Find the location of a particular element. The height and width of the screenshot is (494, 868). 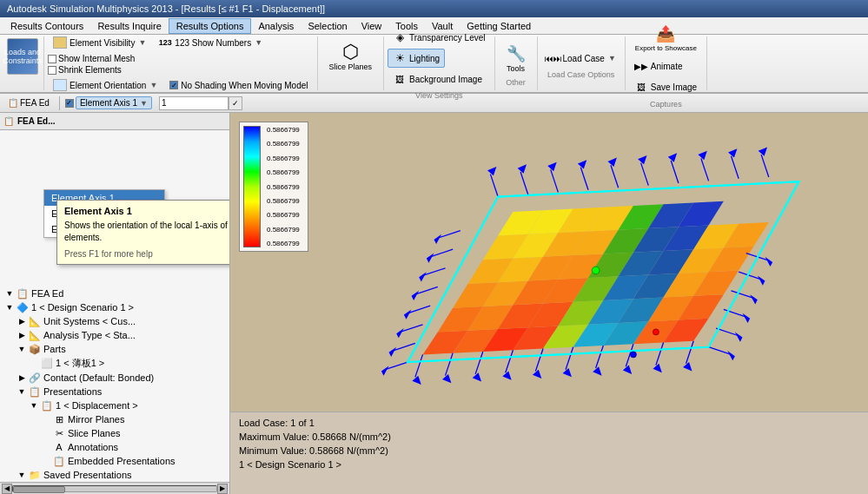

save-image-btn: 🖼 Save Image is located at coordinates (666, 88).